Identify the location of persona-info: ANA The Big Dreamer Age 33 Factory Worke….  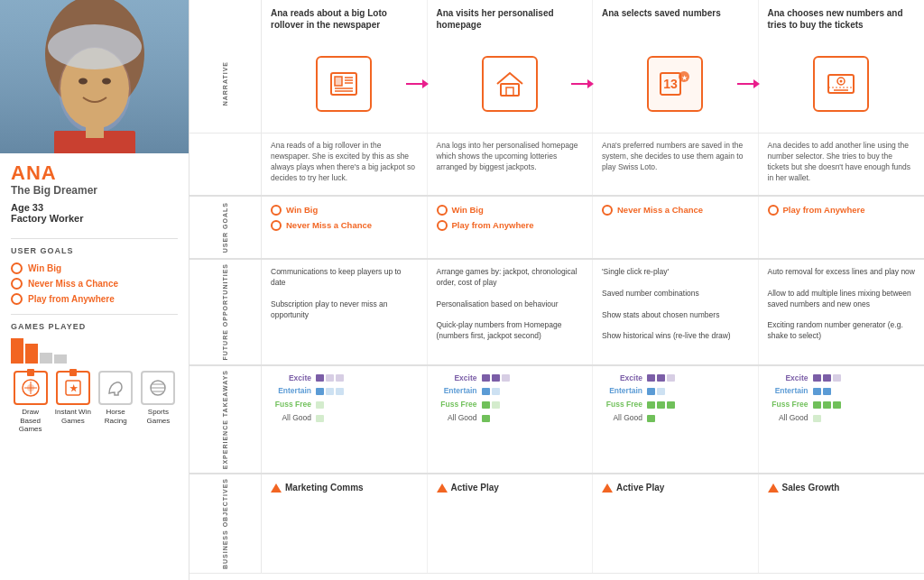
(94, 192).